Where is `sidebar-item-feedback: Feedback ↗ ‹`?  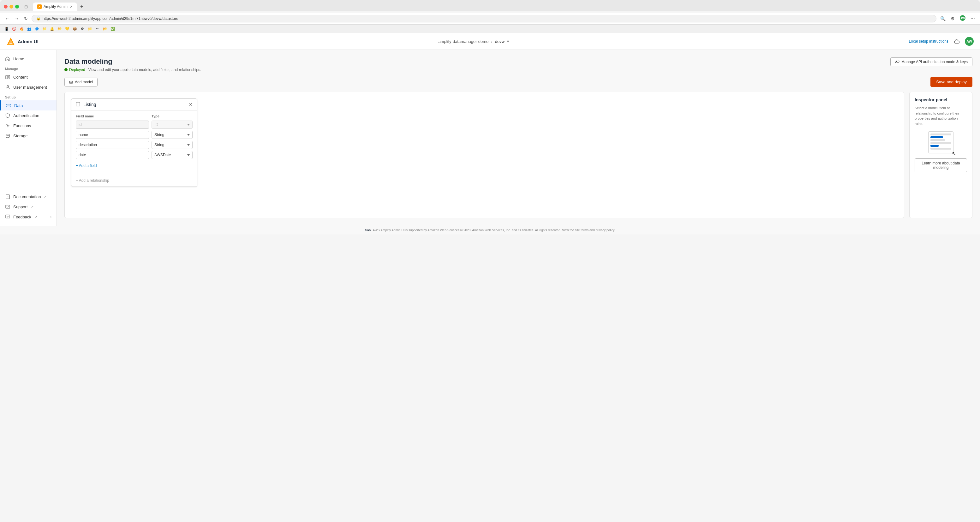
sidebar-item-feedback: Feedback ↗ ‹ is located at coordinates (28, 217).